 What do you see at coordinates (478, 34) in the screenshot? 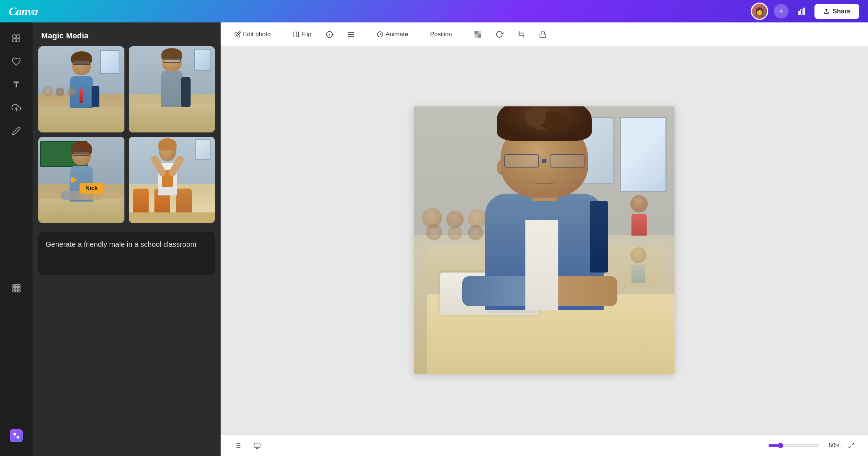
I see `transparency-button` at bounding box center [478, 34].